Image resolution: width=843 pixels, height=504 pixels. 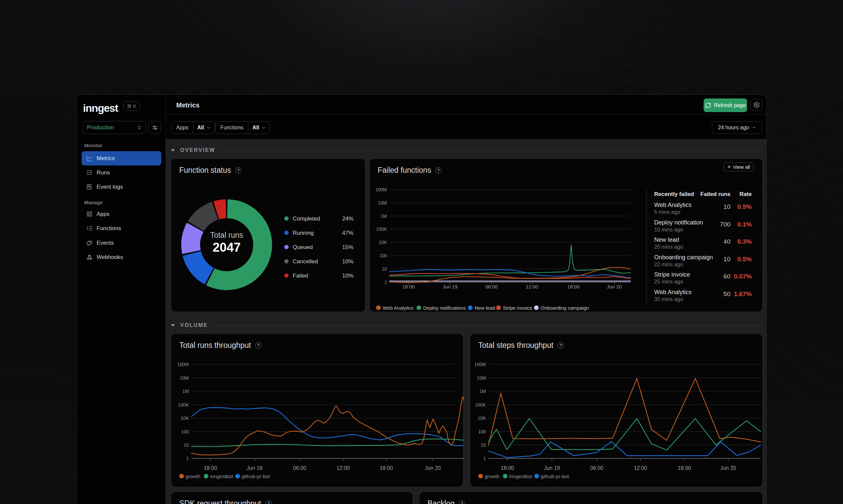 What do you see at coordinates (678, 222) in the screenshot?
I see `svg-text: Deploy notification` at bounding box center [678, 222].